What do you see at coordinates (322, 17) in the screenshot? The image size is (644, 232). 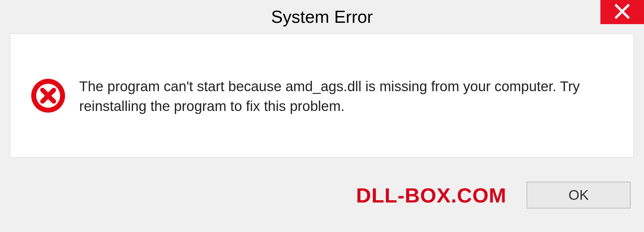 I see `dialog-title: System Error` at bounding box center [322, 17].